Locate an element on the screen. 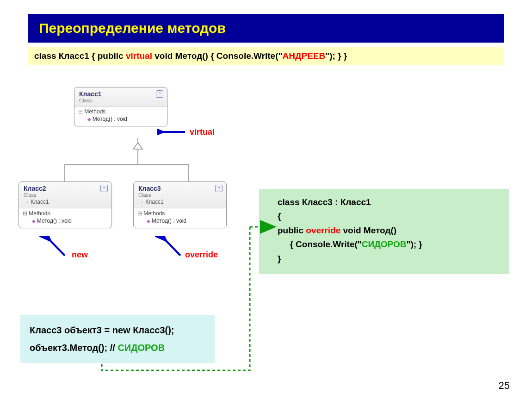 Image resolution: width=532 pixels, height=400 pixels. label-new: new is located at coordinates (80, 255).